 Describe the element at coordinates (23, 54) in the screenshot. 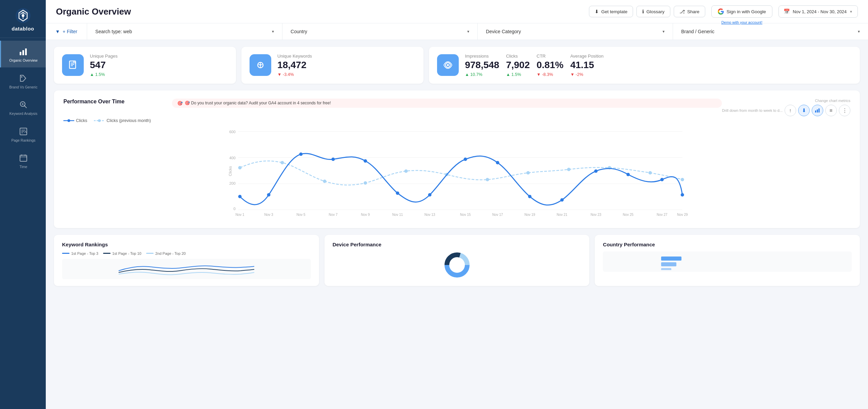

I see `sidebar-item-organic-overview: Organic Overview` at that location.